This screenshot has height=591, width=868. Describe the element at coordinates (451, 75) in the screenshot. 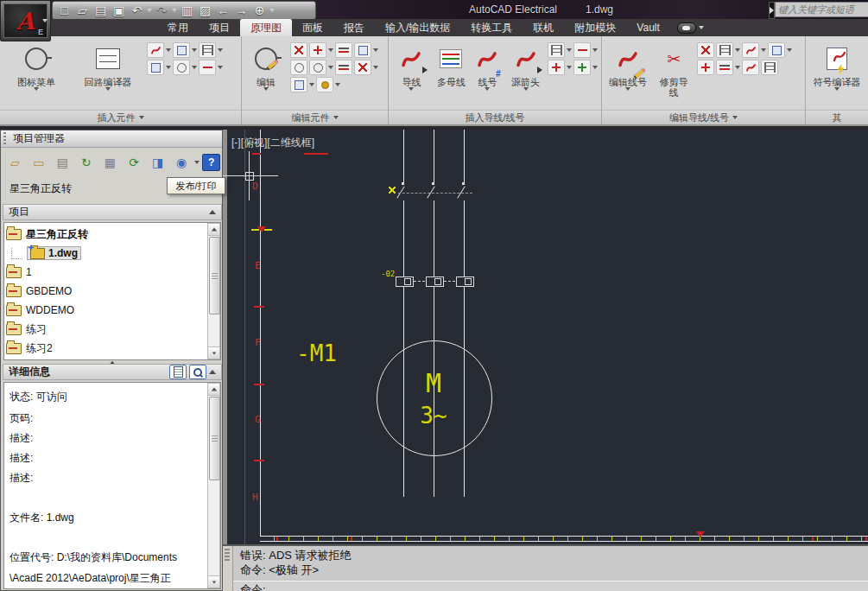

I see `multiple-bus-button: 多母线` at that location.